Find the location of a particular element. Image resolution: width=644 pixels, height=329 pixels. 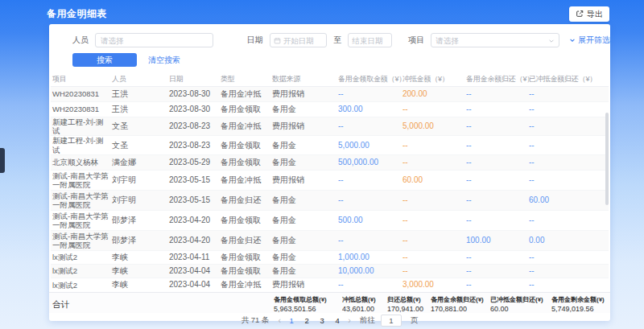

action-bar: 搜索 清空搜索 is located at coordinates (341, 60).